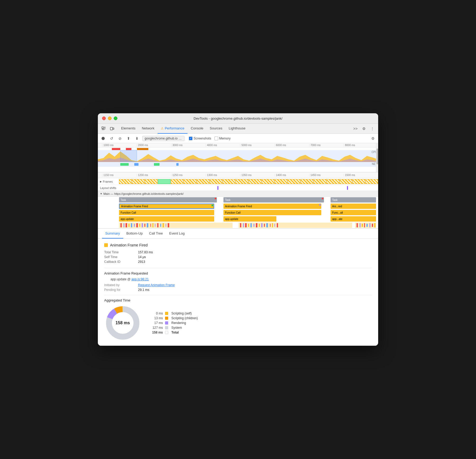 This screenshot has width=476, height=459. What do you see at coordinates (238, 194) in the screenshot?
I see `main-section-header: ▼ Main — https://googlechrome.github.io/…` at bounding box center [238, 194].